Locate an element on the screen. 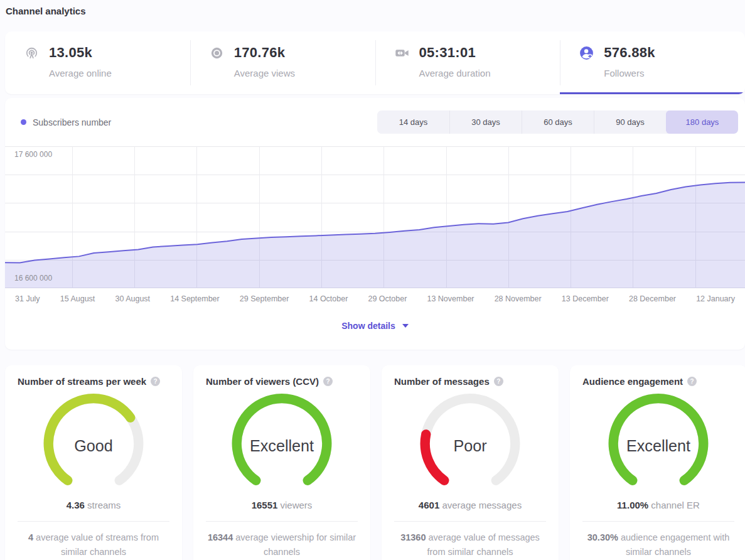  range-button-60-days: 60 days is located at coordinates (557, 122).